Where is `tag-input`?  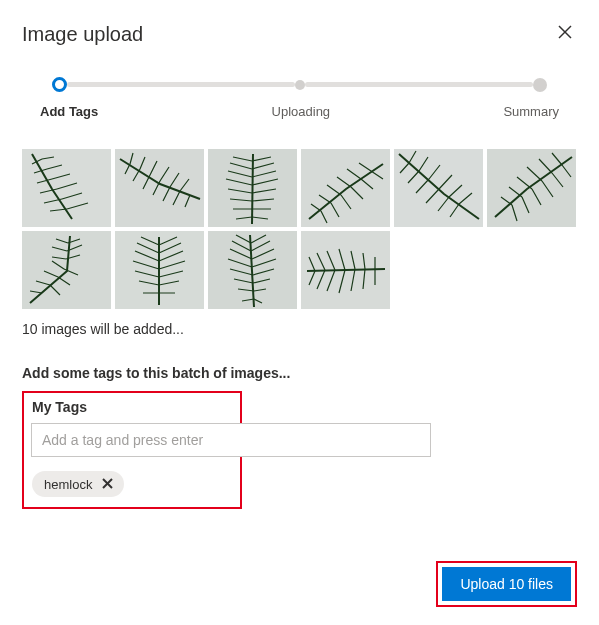 tag-input is located at coordinates (231, 440).